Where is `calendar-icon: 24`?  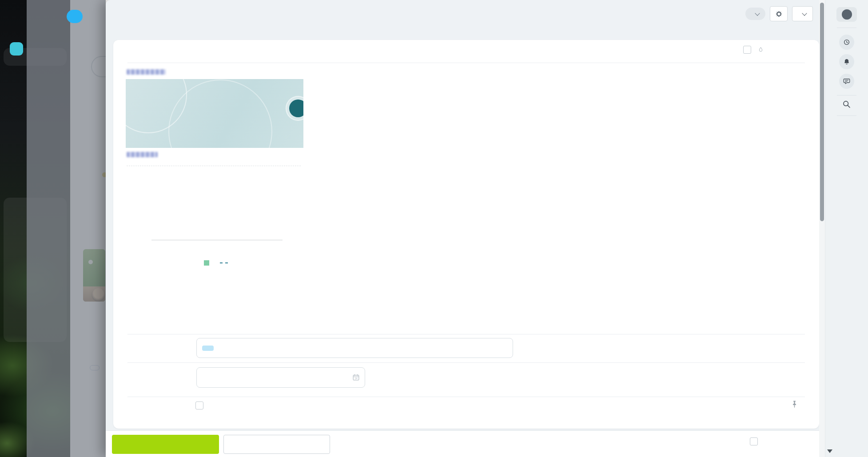 calendar-icon: 24 is located at coordinates (356, 378).